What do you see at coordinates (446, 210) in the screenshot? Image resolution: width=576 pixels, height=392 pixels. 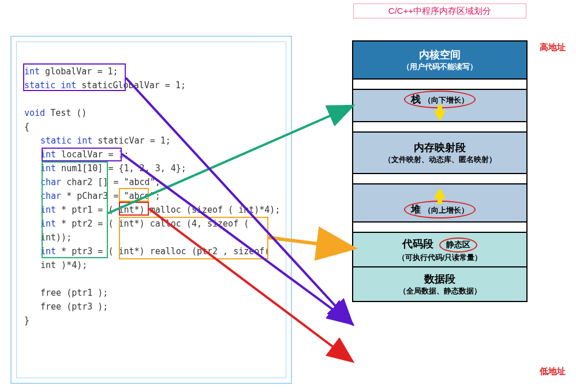 I see `mem-note: （向上增长）` at bounding box center [446, 210].